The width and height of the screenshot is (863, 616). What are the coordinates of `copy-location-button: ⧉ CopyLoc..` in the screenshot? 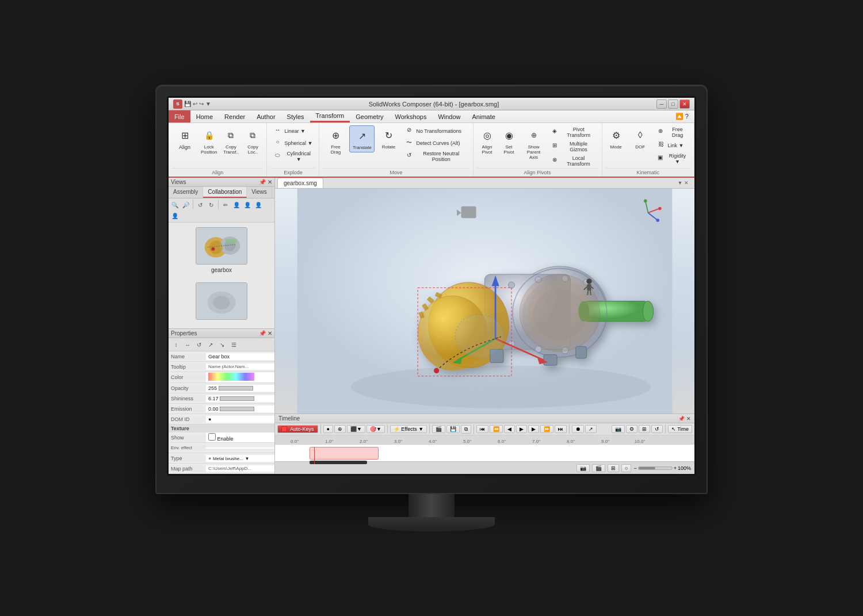 It's located at (253, 141).